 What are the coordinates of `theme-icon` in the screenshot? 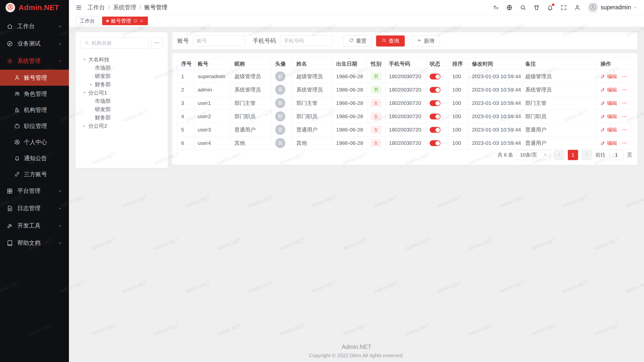 It's located at (537, 8).